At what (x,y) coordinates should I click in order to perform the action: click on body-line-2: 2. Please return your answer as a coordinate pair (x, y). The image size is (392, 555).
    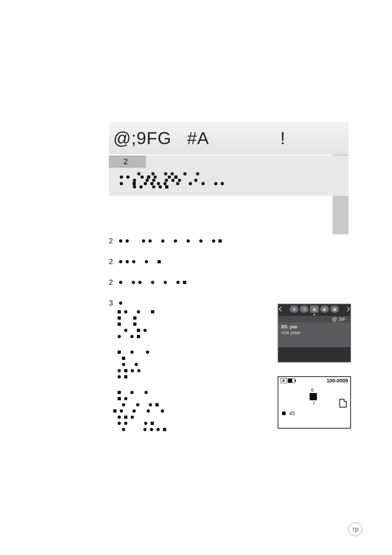
    Looking at the image, I should click on (167, 262).